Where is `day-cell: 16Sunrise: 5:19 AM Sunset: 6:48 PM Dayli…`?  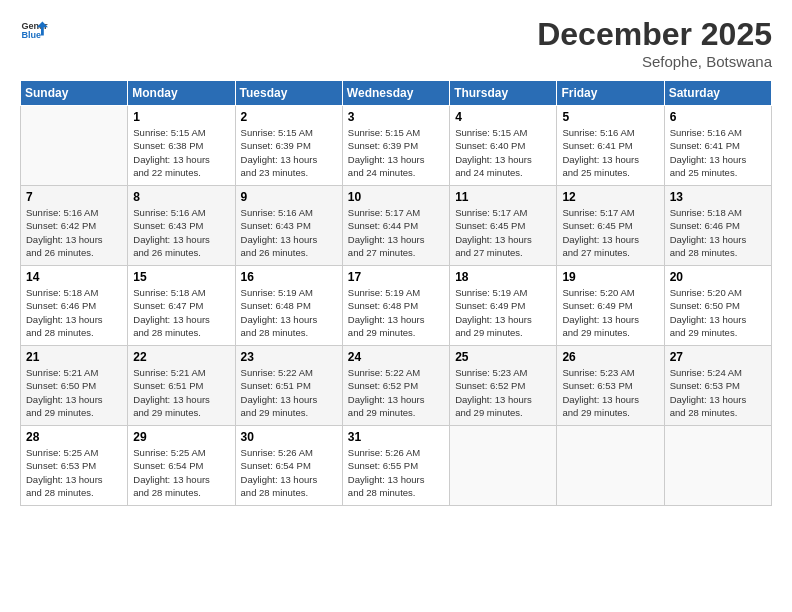
day-cell: 16Sunrise: 5:19 AM Sunset: 6:48 PM Dayli… is located at coordinates (288, 306).